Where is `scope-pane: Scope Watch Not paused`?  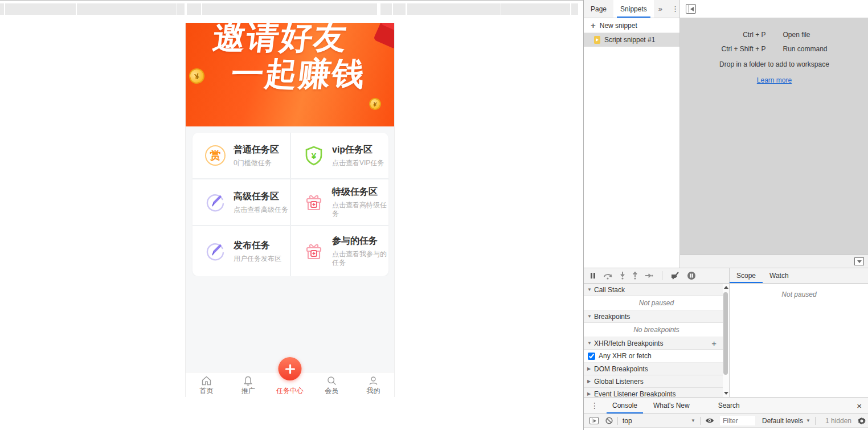 scope-pane: Scope Watch Not paused is located at coordinates (799, 333).